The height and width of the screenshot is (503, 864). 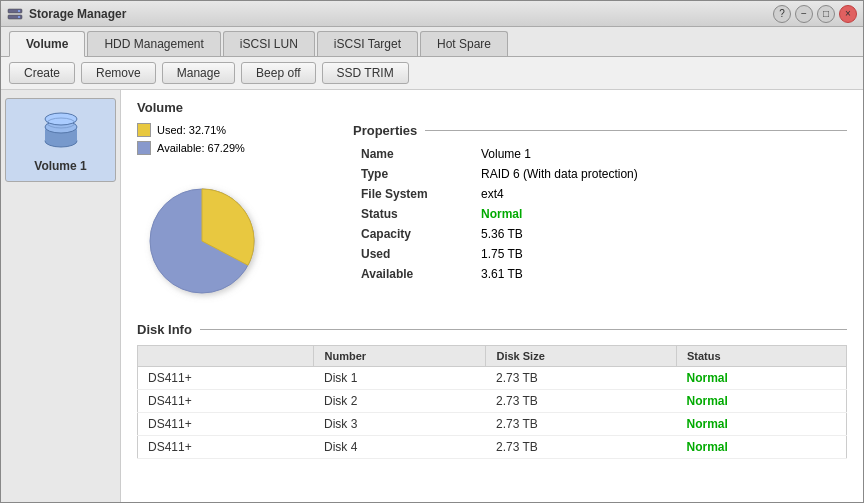 I want to click on prop-type-row: Type RAID 6 (With data protection), so click(x=600, y=174).